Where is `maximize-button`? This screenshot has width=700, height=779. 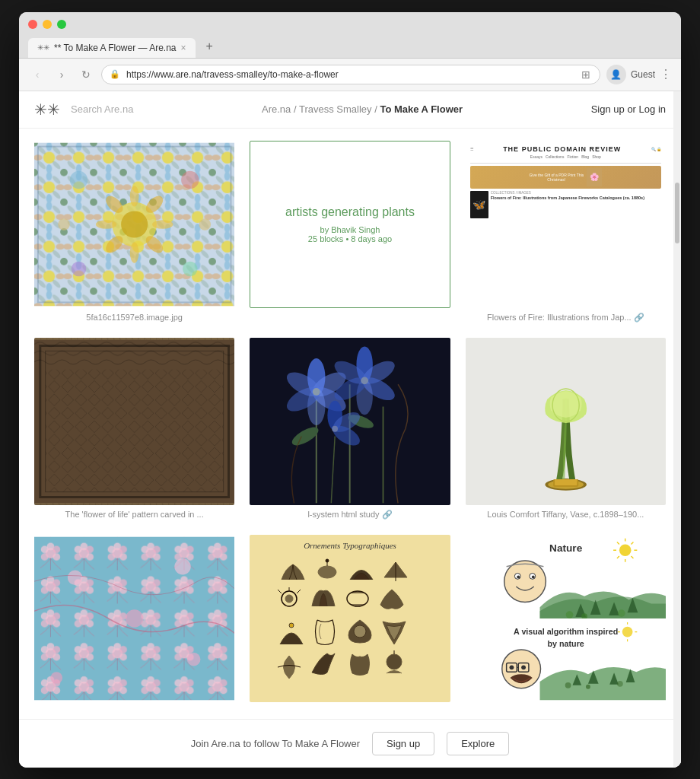
maximize-button is located at coordinates (62, 24).